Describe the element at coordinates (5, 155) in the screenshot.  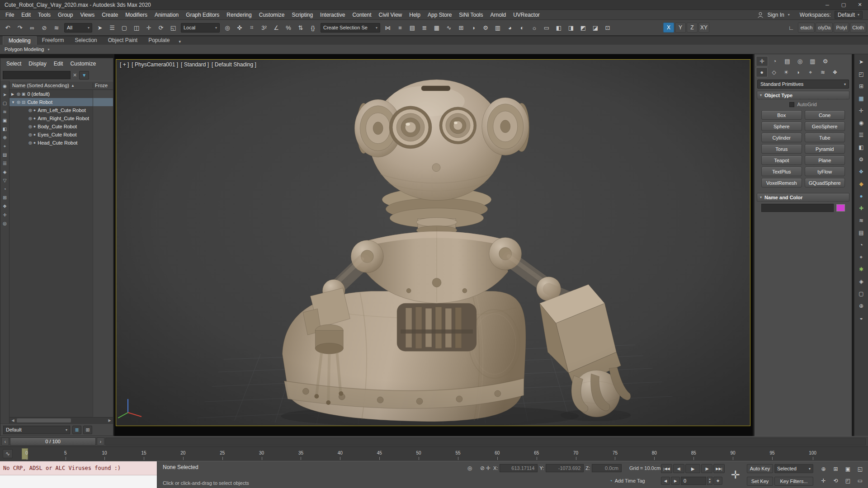
I see `left-dock-icon-9: ▤` at that location.